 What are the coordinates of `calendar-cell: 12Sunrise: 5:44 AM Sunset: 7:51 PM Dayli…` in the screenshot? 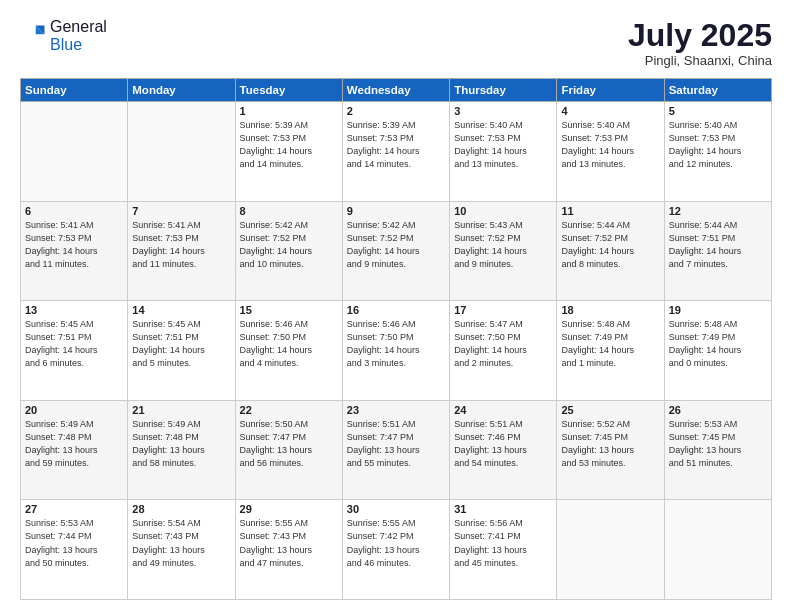 It's located at (718, 251).